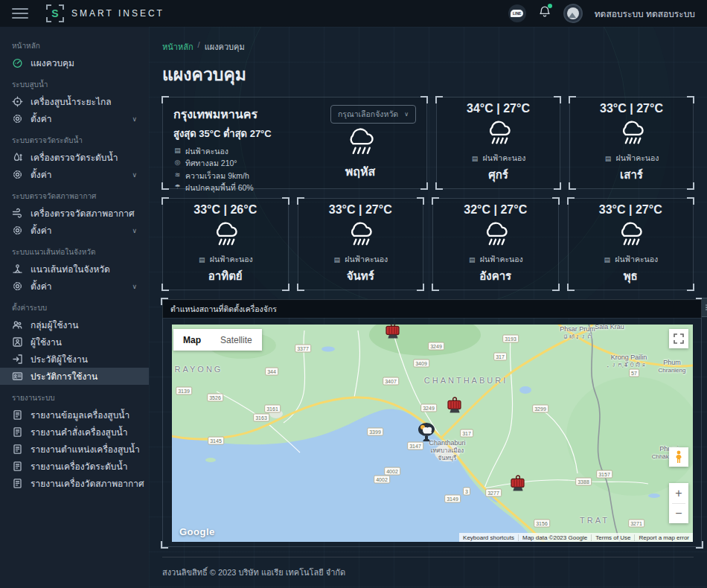 The image size is (707, 588). What do you see at coordinates (74, 377) in the screenshot?
I see `sidebar-item-usage-history: ประวัติการใช้งาน` at bounding box center [74, 377].